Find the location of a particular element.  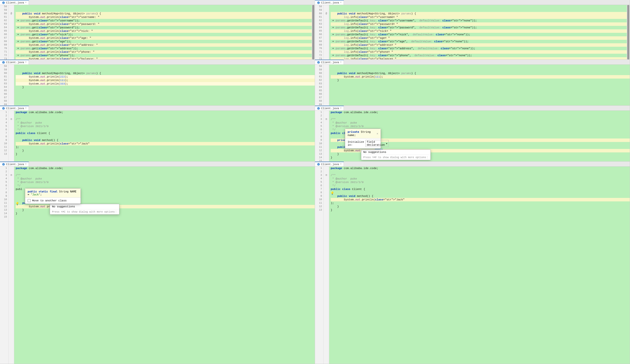

pane-top-left: C Client.java × 585960616263646566676869… is located at coordinates (158, 30).